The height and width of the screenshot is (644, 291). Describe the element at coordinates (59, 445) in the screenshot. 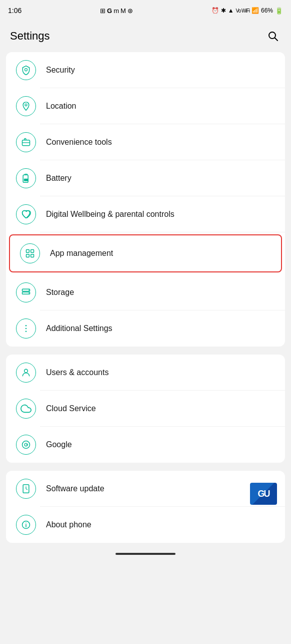

I see `google-label: Google` at that location.